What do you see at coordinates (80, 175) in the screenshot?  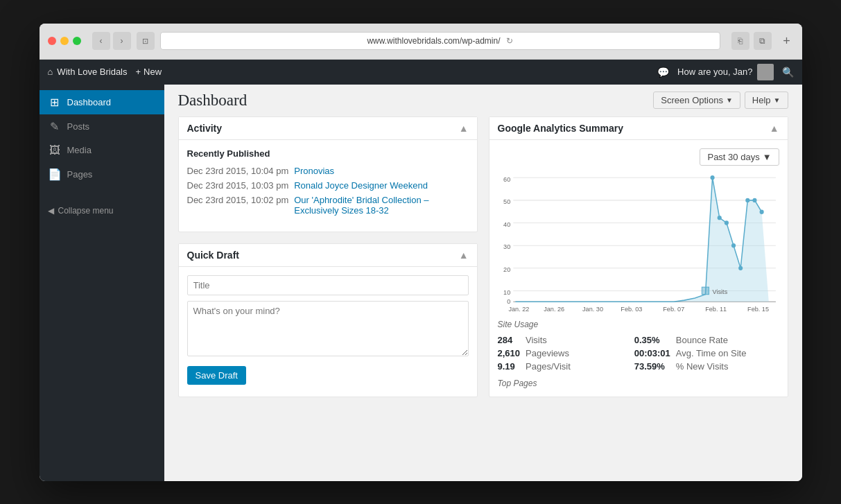 I see `sidebar-item-label: Pages` at bounding box center [80, 175].